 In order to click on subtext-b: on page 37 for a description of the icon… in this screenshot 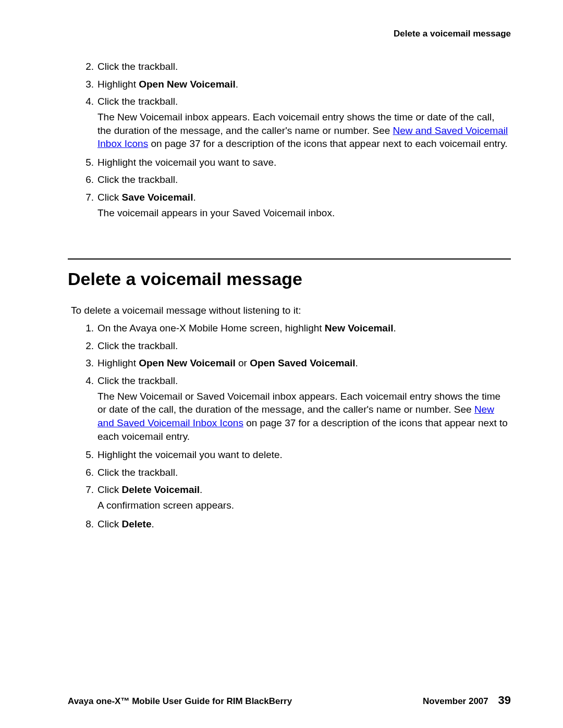, I will do `click(327, 144)`.